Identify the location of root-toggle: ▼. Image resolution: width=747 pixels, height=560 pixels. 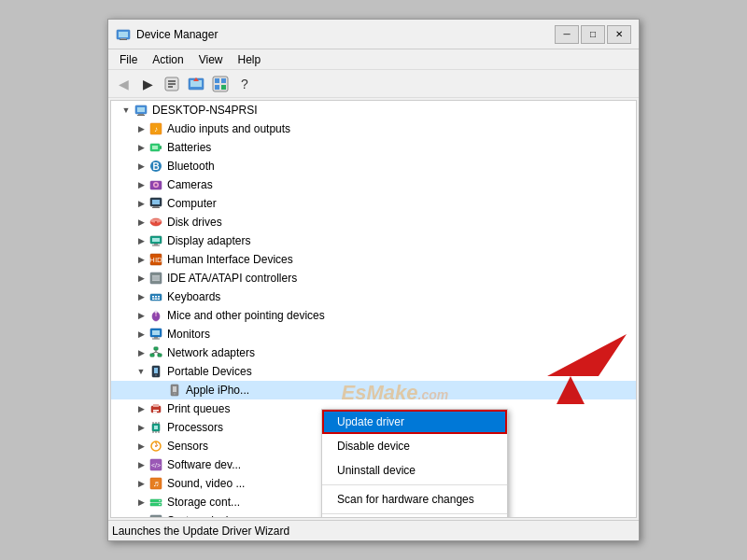
(126, 110).